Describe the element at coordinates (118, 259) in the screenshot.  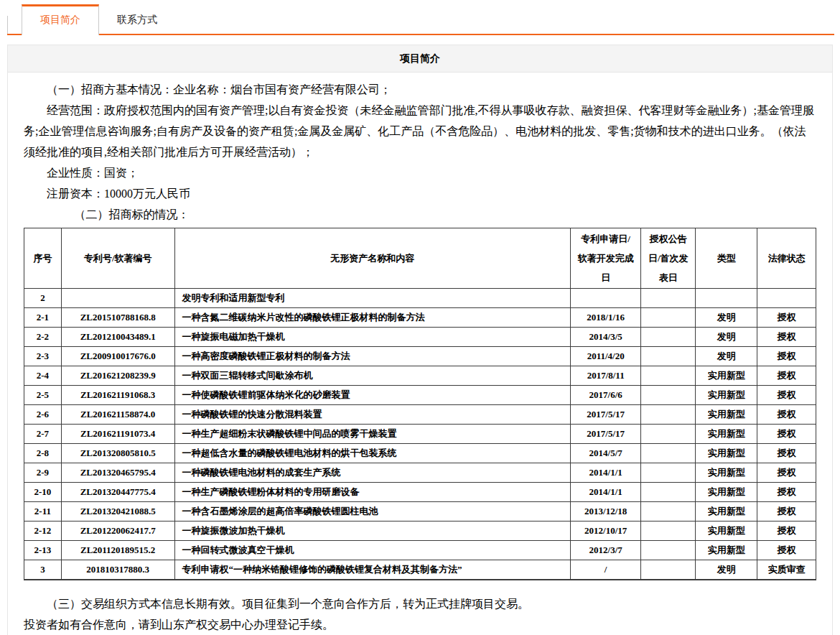
I see `column-header: 专利号/软著编号` at that location.